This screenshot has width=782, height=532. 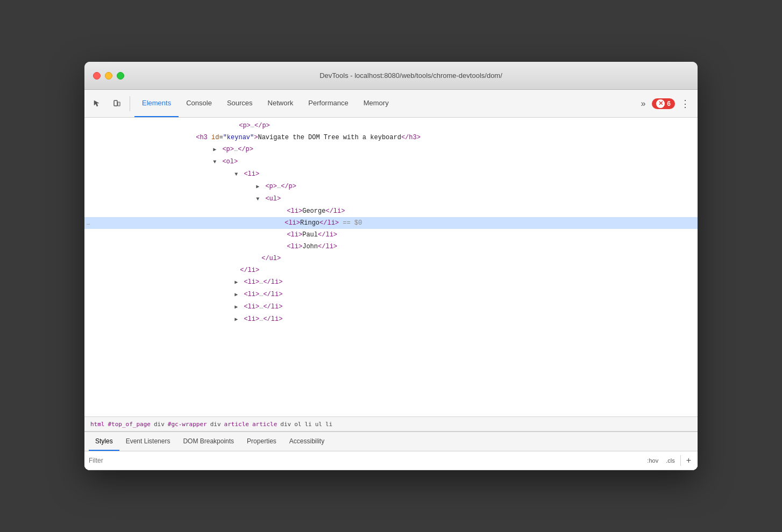 What do you see at coordinates (318, 425) in the screenshot?
I see `breadcrumb-ul: ul` at bounding box center [318, 425].